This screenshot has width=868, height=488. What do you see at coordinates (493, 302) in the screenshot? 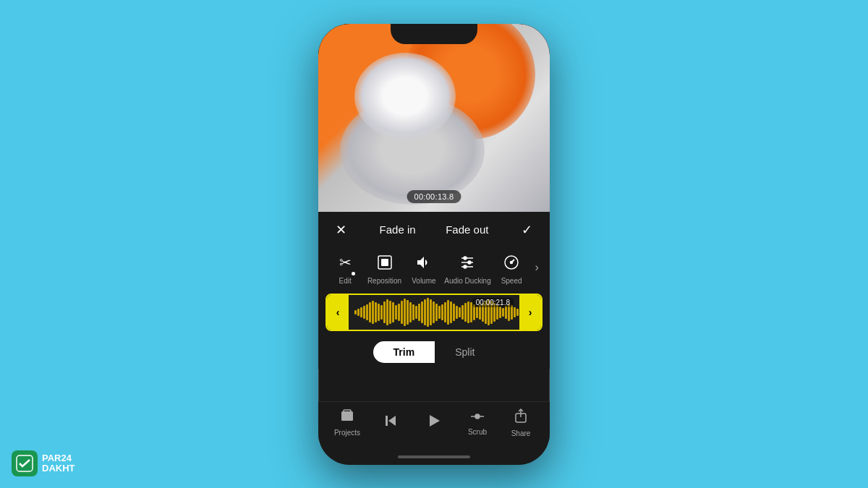
I see `waveform-timestamp: 00:00:21.8` at bounding box center [493, 302].